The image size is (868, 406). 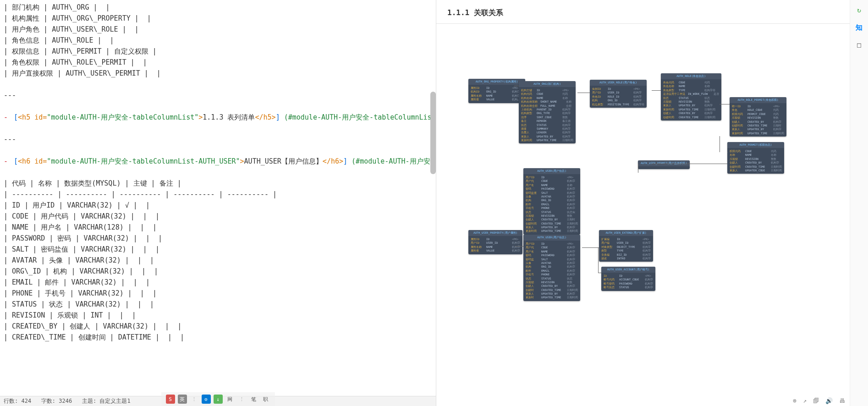 I want to click on db-table-body: 属性IDID<PK>用户IDUSER_ID机构字属性名称NAME机构字属性值VA…, so click(x=495, y=245).